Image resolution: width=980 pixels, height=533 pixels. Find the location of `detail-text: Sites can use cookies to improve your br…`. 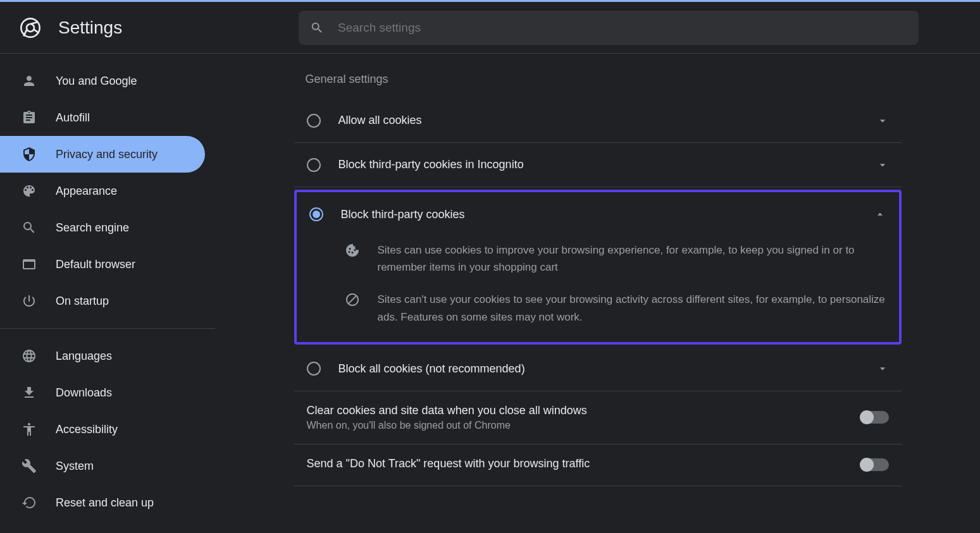

detail-text: Sites can use cookies to improve your br… is located at coordinates (632, 259).